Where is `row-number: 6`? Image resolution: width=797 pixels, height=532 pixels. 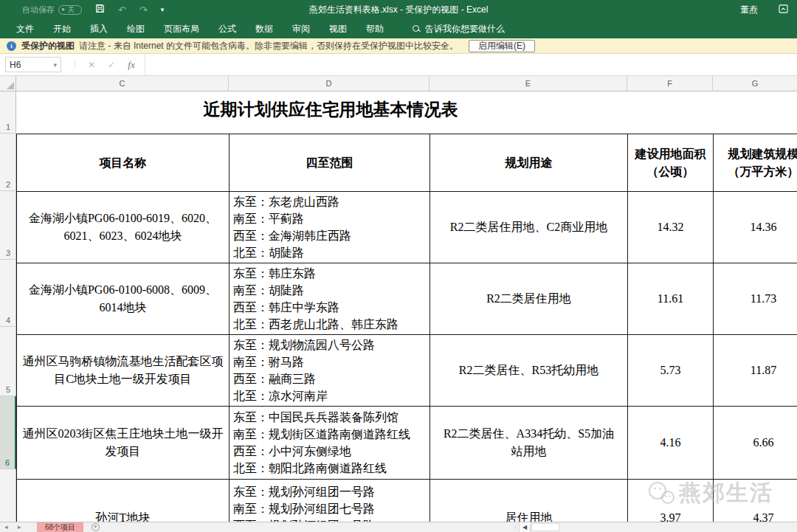 row-number: 6 is located at coordinates (7, 463).